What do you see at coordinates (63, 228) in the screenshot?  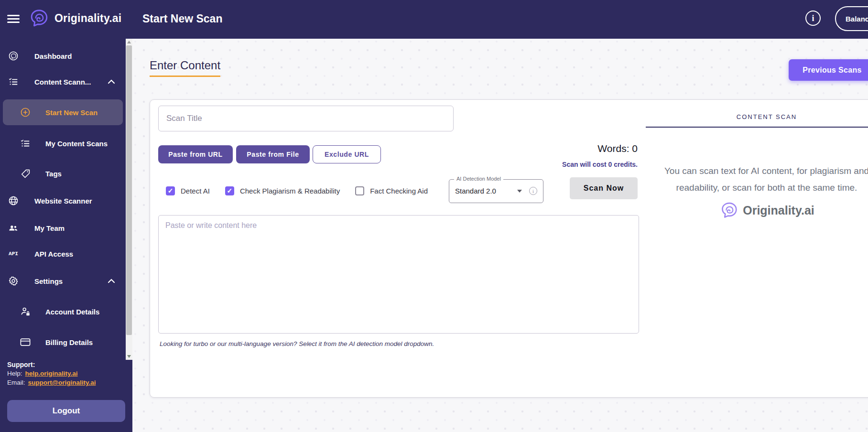 I see `sidebar-item-my-team: My Team` at bounding box center [63, 228].